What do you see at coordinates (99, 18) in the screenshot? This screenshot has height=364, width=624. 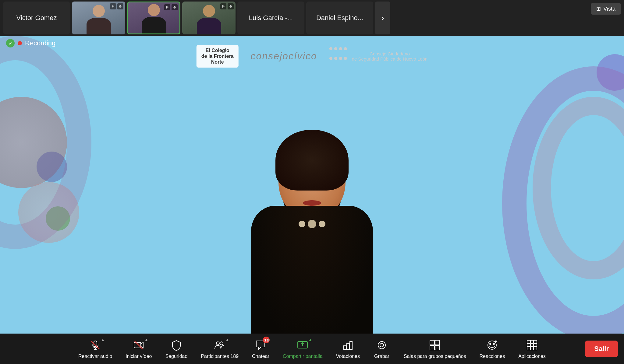 I see `participant-p2: 🏳 ⚙` at bounding box center [99, 18].